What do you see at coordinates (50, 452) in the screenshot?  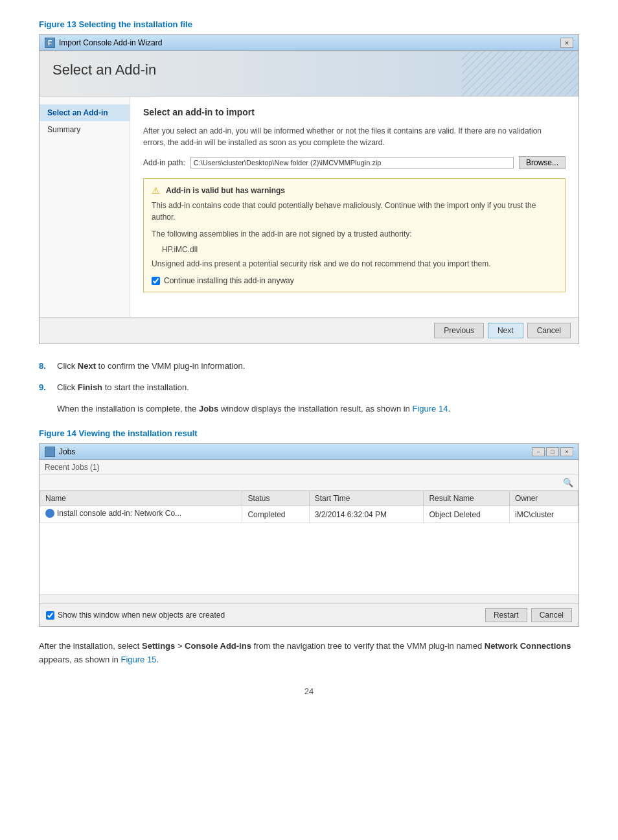 I see `jobs-title-icon` at bounding box center [50, 452].